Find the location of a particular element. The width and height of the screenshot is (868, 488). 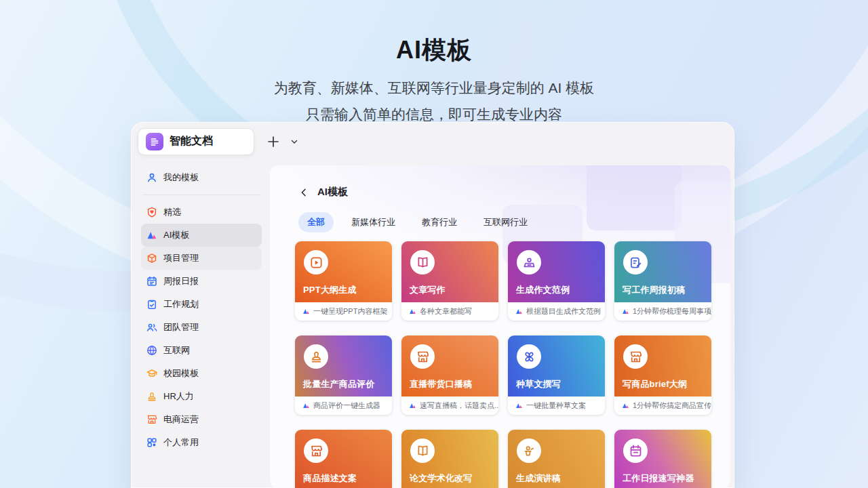

card-title: 文章写作 is located at coordinates (427, 290).